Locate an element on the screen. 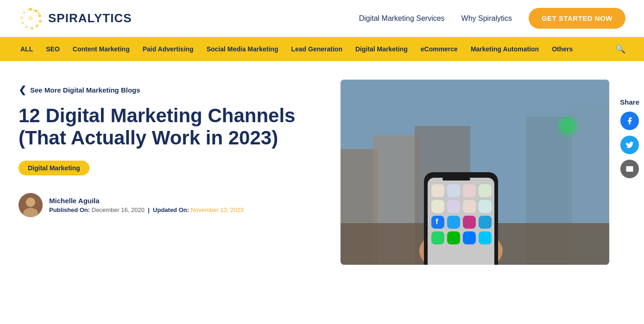  why-spiralytics-nav-link: Why Spiralytics is located at coordinates (486, 19).